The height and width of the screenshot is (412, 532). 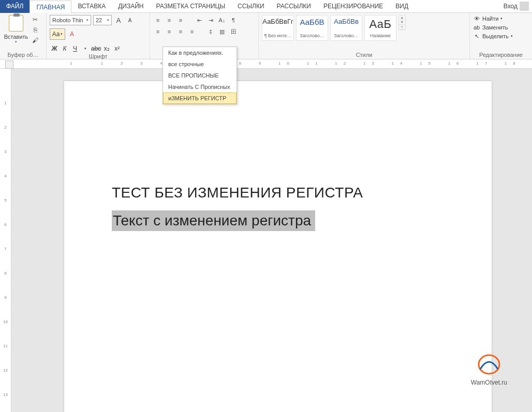 What do you see at coordinates (200, 98) in the screenshot?
I see `case-toggle: иЗМЕНИТЬ РЕГИСТР` at bounding box center [200, 98].